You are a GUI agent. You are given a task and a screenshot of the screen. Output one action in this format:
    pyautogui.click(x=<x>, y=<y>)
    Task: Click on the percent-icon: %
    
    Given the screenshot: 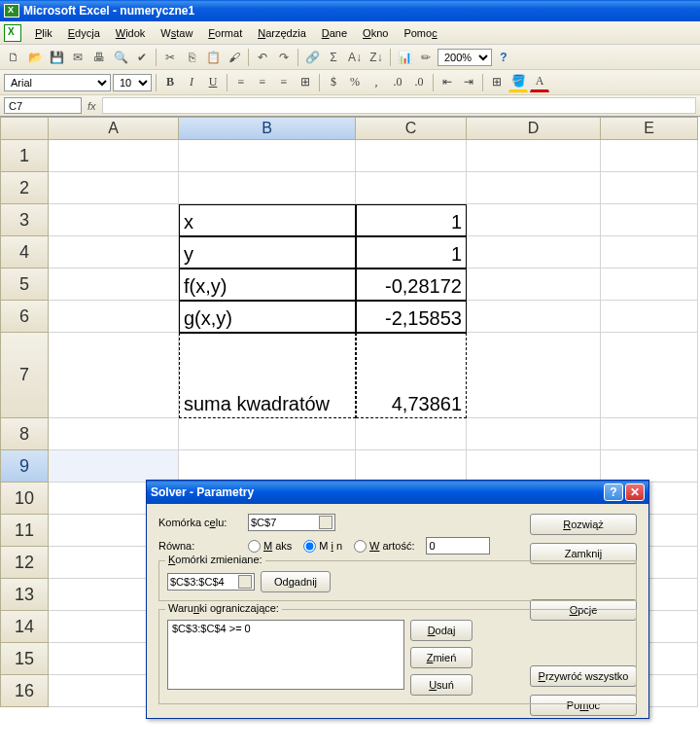 What is the action you would take?
    pyautogui.click(x=355, y=83)
    